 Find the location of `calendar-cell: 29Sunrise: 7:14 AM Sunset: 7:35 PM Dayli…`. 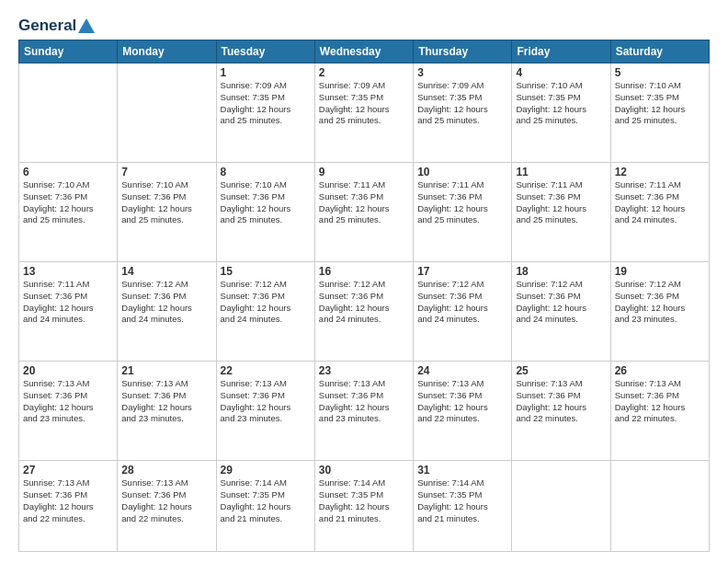

calendar-cell: 29Sunrise: 7:14 AM Sunset: 7:35 PM Dayli… is located at coordinates (265, 506).